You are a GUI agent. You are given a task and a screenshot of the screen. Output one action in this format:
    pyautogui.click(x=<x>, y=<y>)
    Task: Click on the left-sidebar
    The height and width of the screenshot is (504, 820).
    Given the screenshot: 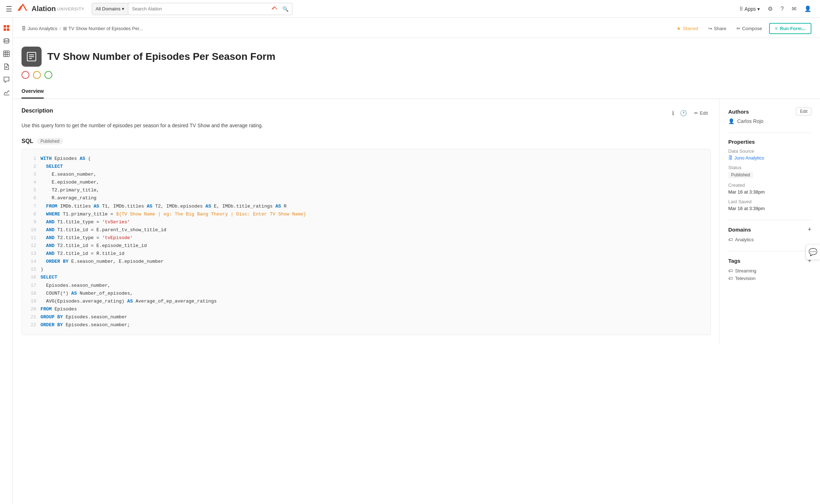 What is the action you would take?
    pyautogui.click(x=6, y=261)
    